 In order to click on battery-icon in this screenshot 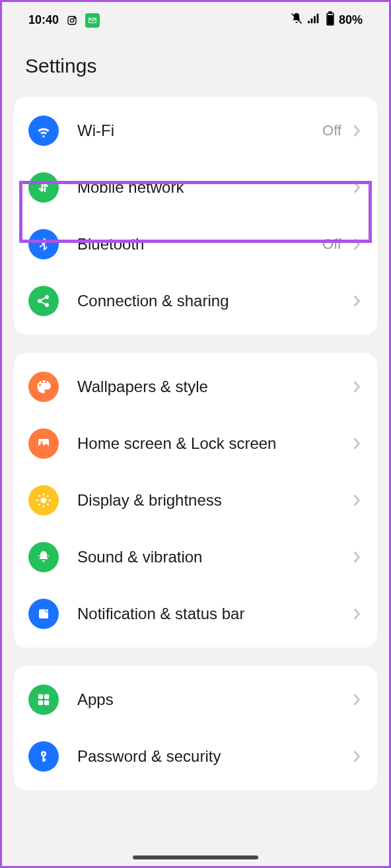, I will do `click(330, 20)`.